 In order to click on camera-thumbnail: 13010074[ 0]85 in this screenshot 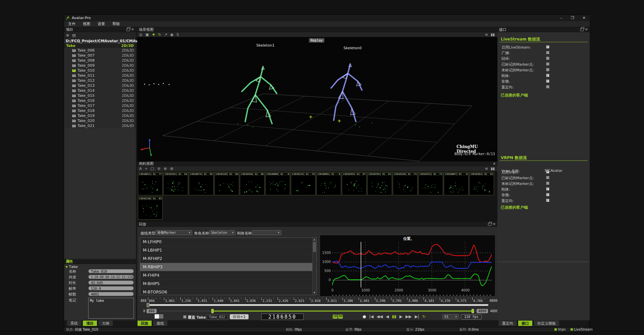, I will do `click(201, 184)`.